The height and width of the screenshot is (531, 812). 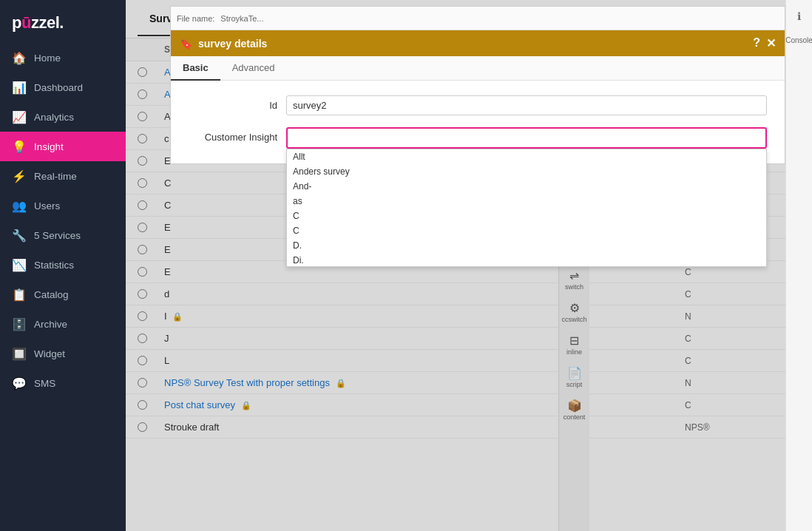 What do you see at coordinates (527, 157) in the screenshot?
I see `dropdown-item: Allt` at bounding box center [527, 157].